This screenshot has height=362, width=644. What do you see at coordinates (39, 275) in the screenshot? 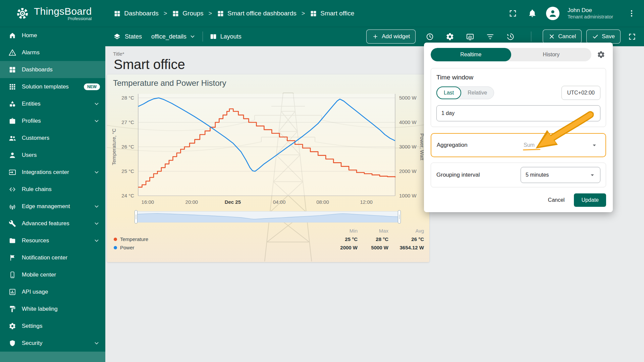
I see `sidebar-item-label: Mobile center` at bounding box center [39, 275].